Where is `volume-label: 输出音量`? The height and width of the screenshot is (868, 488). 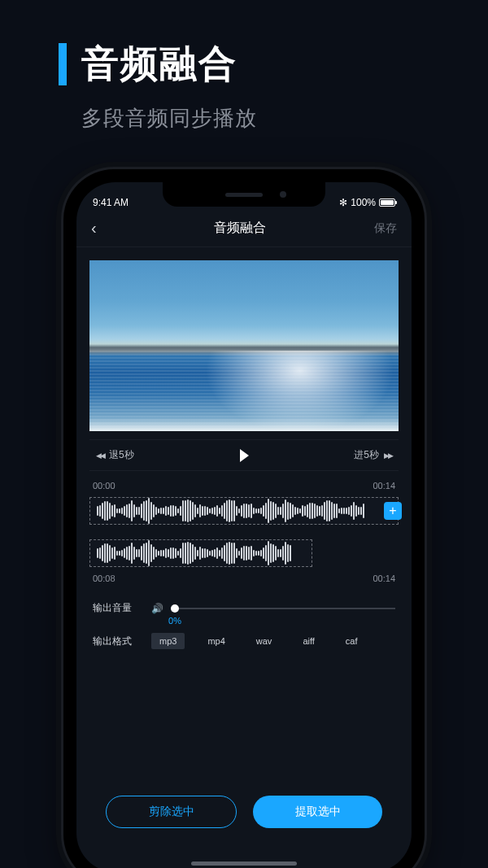 volume-label: 输出音量 is located at coordinates (116, 608).